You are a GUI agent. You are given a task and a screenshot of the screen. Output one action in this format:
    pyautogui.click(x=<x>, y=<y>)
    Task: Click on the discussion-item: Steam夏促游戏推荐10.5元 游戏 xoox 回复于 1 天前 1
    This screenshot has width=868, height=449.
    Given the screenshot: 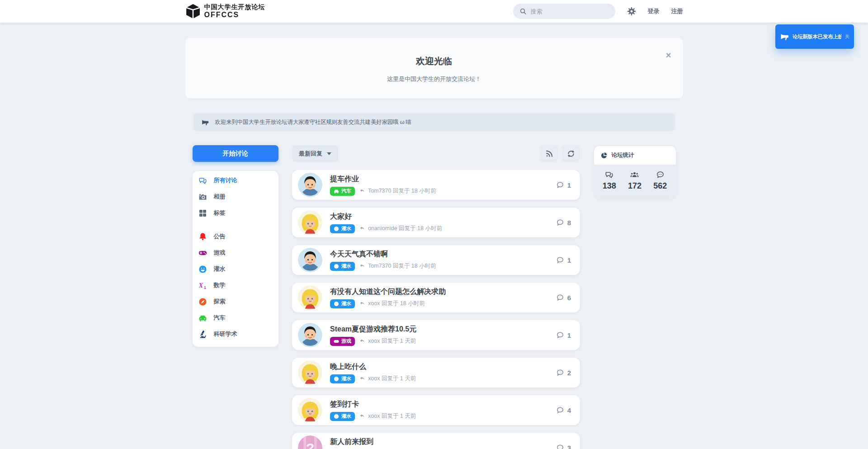 What is the action you would take?
    pyautogui.click(x=436, y=335)
    